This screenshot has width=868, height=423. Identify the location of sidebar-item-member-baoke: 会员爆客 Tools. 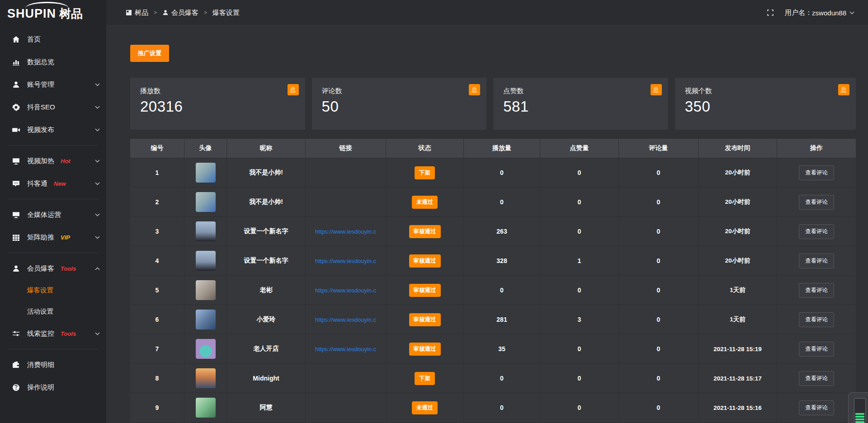
(53, 268).